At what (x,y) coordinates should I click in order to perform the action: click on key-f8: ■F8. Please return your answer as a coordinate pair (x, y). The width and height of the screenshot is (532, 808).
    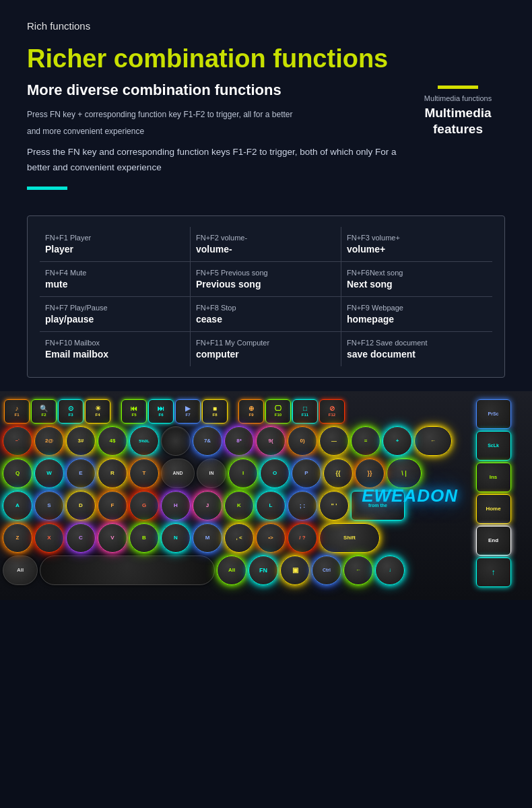
    Looking at the image, I should click on (215, 411).